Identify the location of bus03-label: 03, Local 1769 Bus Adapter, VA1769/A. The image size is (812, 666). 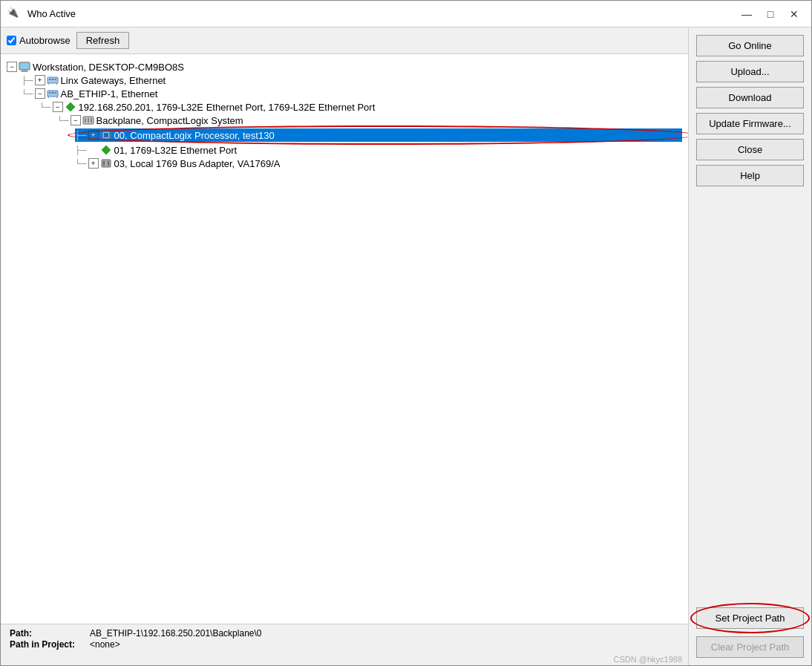
(197, 163).